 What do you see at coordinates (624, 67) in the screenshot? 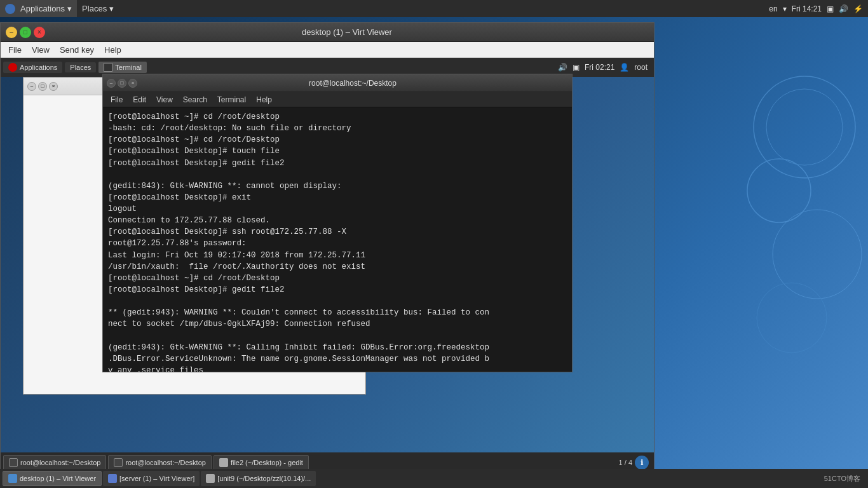
I see `vm-user-icon: 👤` at bounding box center [624, 67].